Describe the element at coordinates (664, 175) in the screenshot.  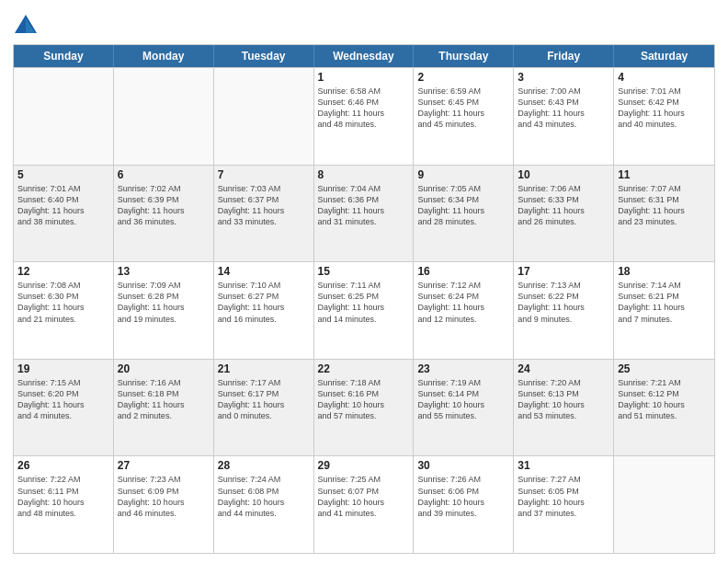
I see `day-number: 11` at that location.